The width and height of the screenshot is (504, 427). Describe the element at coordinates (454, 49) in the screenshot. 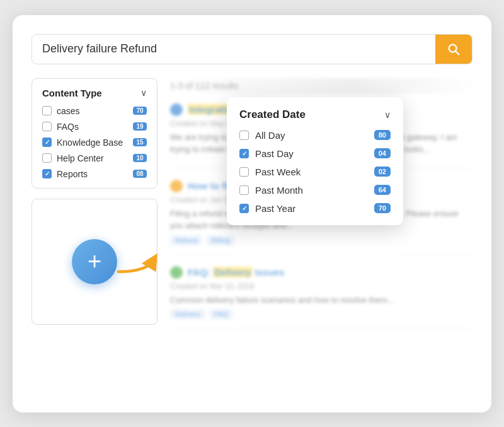

I see `search-button` at that location.